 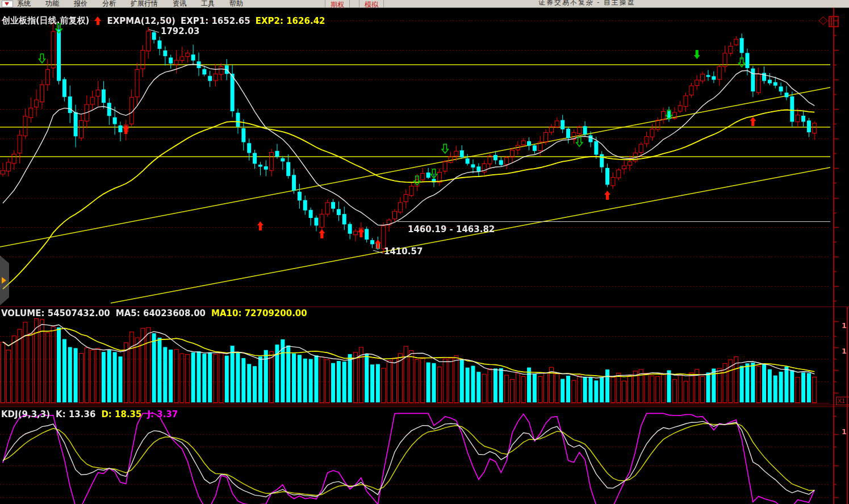 What do you see at coordinates (843, 401) in the screenshot?
I see `x1-scale-badge: X1` at bounding box center [843, 401].